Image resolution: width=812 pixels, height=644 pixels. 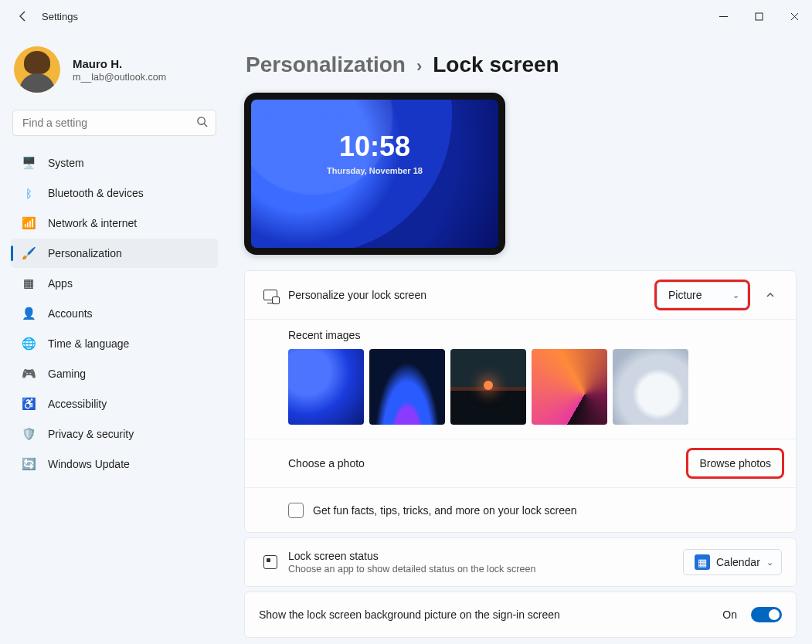 I want to click on nav-item-gaming: 🎮 Gaming, so click(x=114, y=374).